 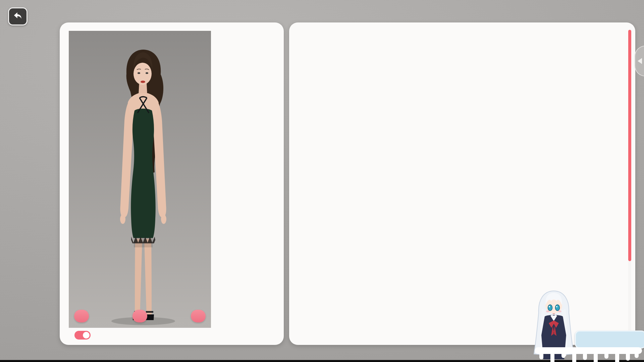 I want to click on grid-scrollbar-thumb, so click(x=630, y=145).